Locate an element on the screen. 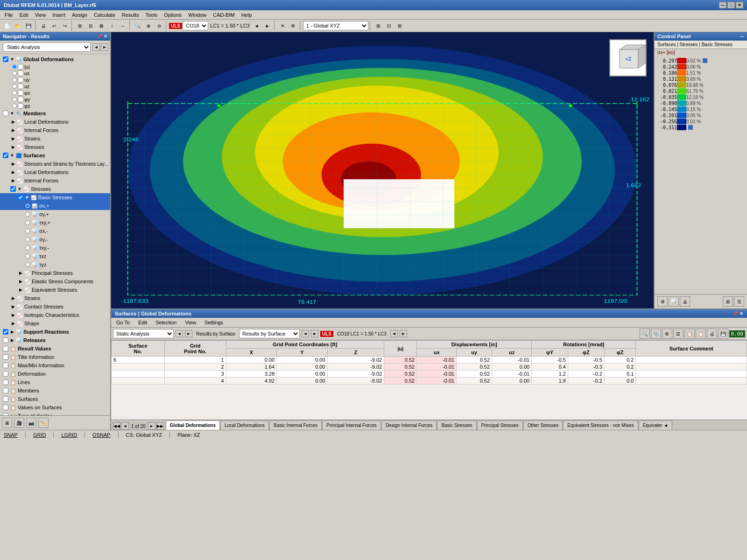  toggle-support-reactions: ▶ is located at coordinates (12, 332).